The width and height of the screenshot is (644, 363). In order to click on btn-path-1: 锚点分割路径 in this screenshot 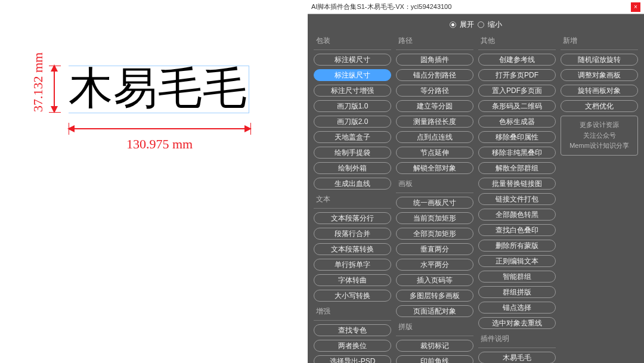, I will do `click(435, 75)`.